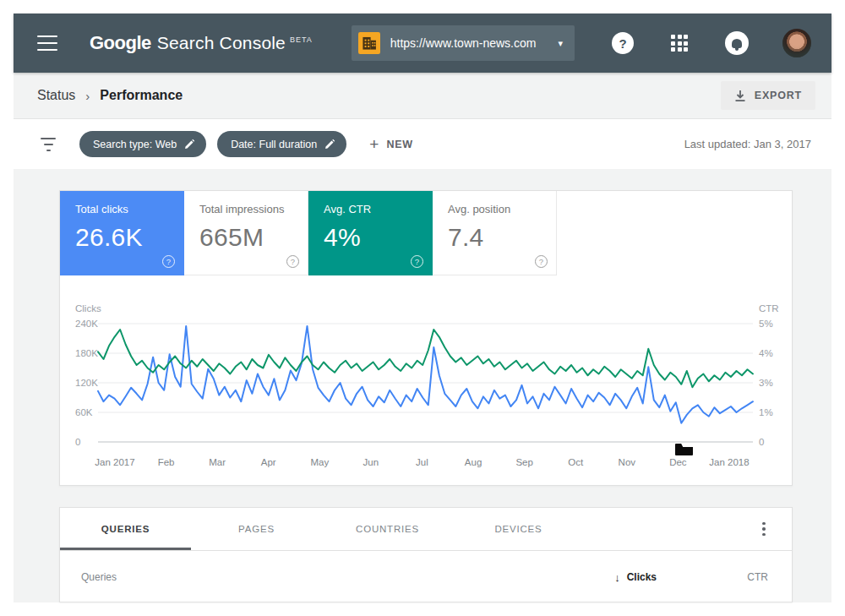  What do you see at coordinates (764, 529) in the screenshot?
I see `more-menu-button` at bounding box center [764, 529].